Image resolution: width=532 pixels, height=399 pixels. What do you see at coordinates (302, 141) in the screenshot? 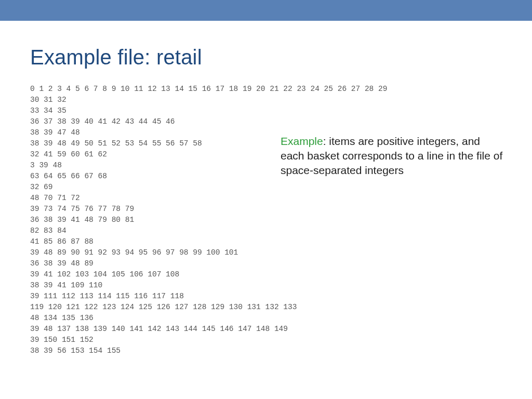
I see `caption-accent: Example` at bounding box center [302, 141].